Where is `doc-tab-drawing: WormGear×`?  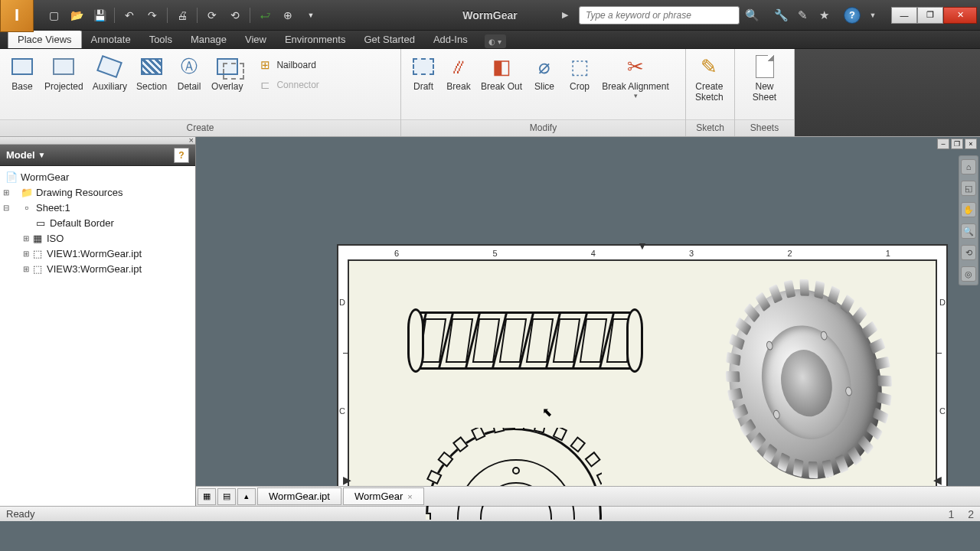 doc-tab-drawing: WormGear× is located at coordinates (384, 496).